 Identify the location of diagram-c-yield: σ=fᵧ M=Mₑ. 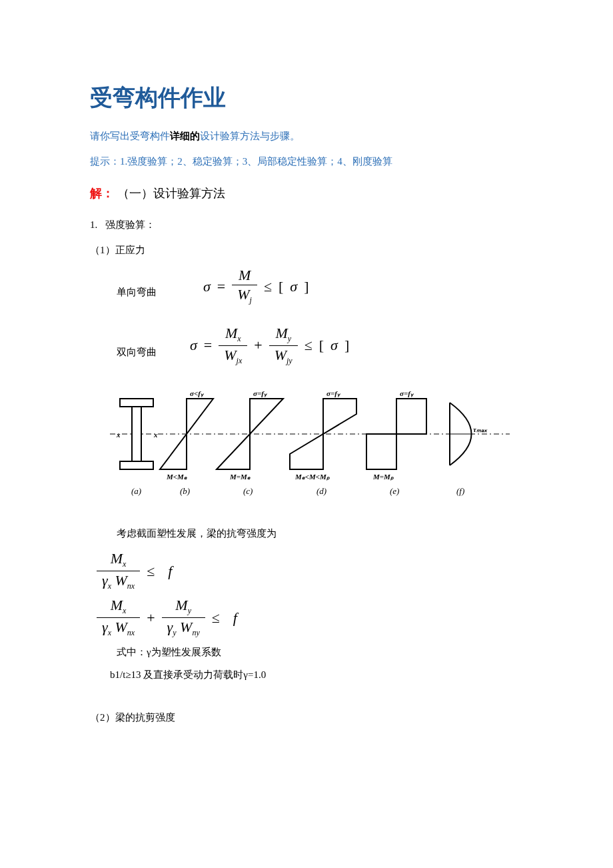
(250, 435).